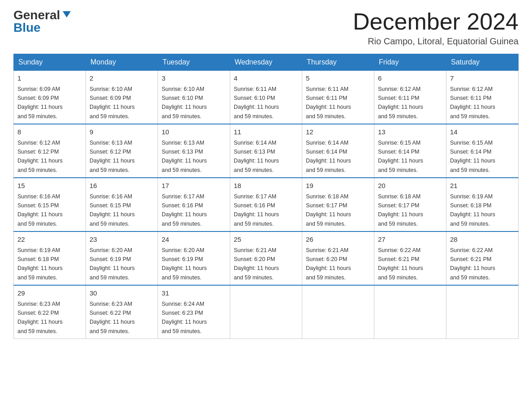  I want to click on col-header-tuesday: Tuesday, so click(194, 62).